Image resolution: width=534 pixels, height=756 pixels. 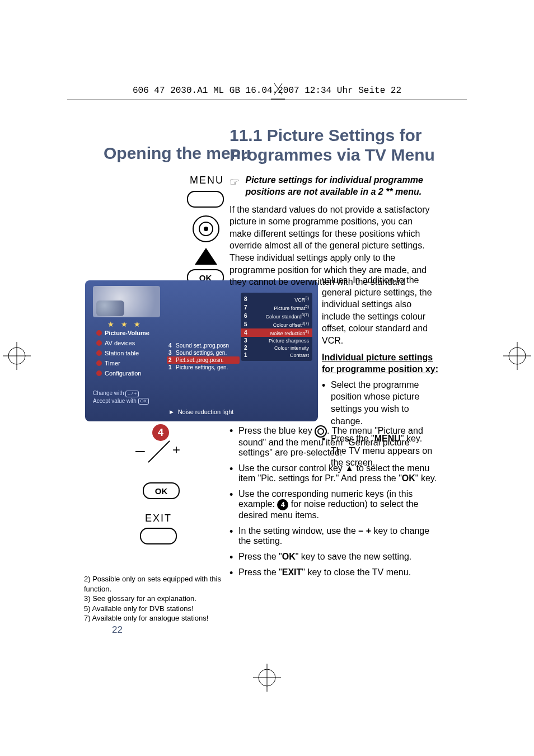 What do you see at coordinates (335, 442) in the screenshot?
I see `bullet-blue-key: Press the blue key . The menu "Picture a…` at bounding box center [335, 442].